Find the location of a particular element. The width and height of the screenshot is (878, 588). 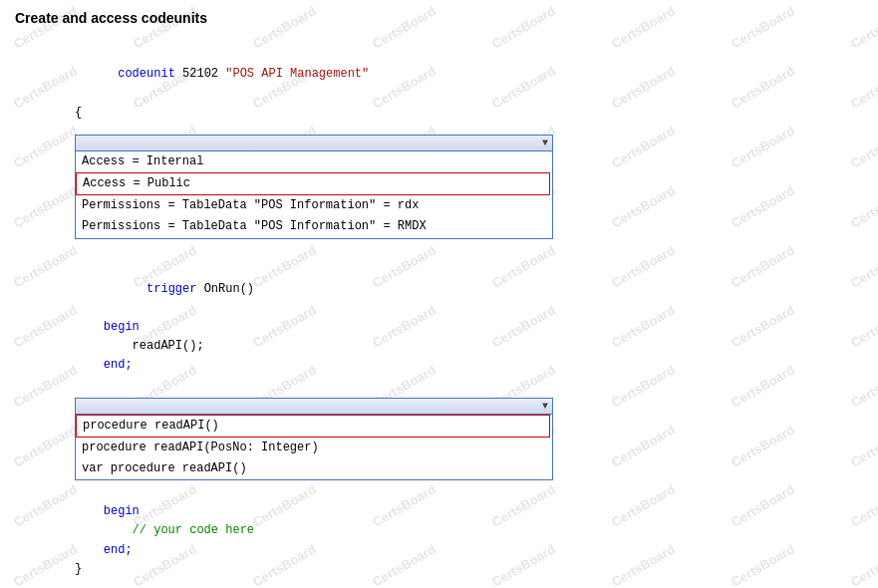

open-brace: { is located at coordinates (468, 114).